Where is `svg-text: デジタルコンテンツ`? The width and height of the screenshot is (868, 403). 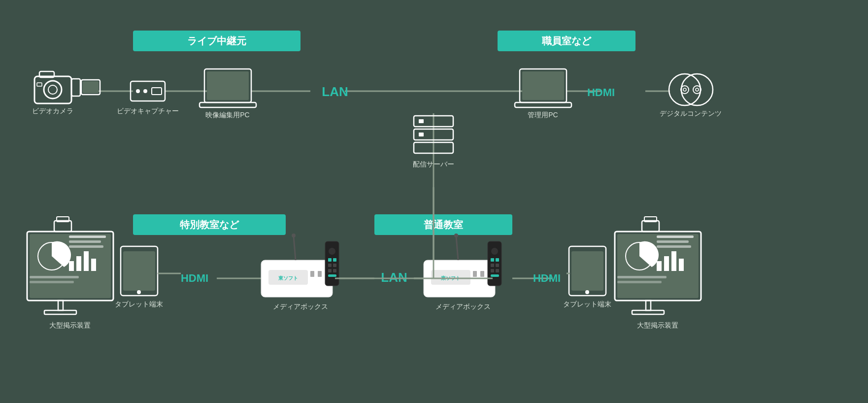 svg-text: デジタルコンテンツ is located at coordinates (691, 113).